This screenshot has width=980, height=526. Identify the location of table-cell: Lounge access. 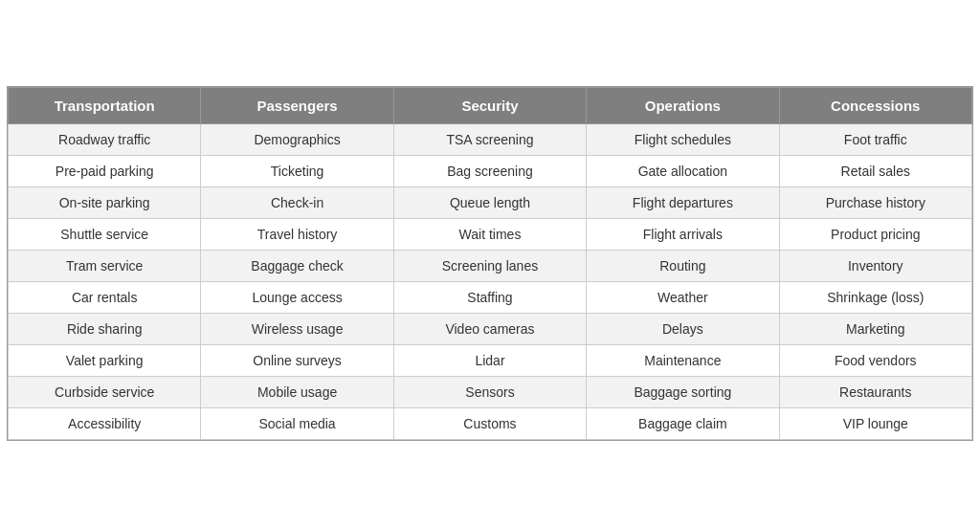
(297, 296).